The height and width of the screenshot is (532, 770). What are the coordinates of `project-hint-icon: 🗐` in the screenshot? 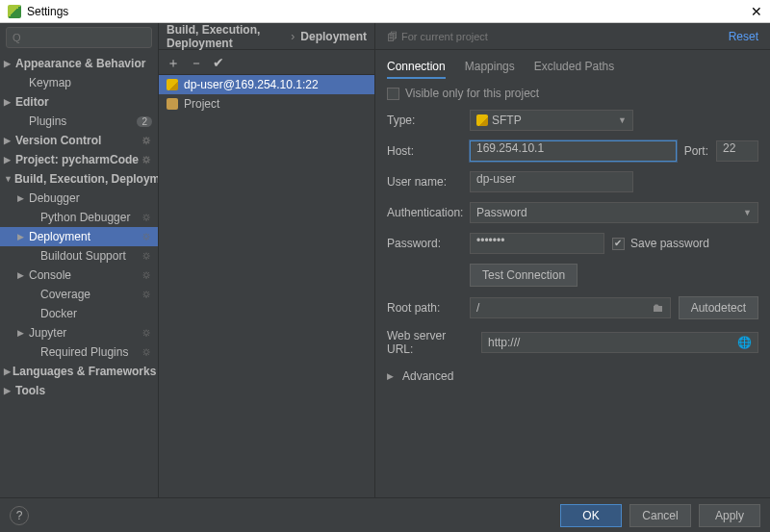 It's located at (393, 37).